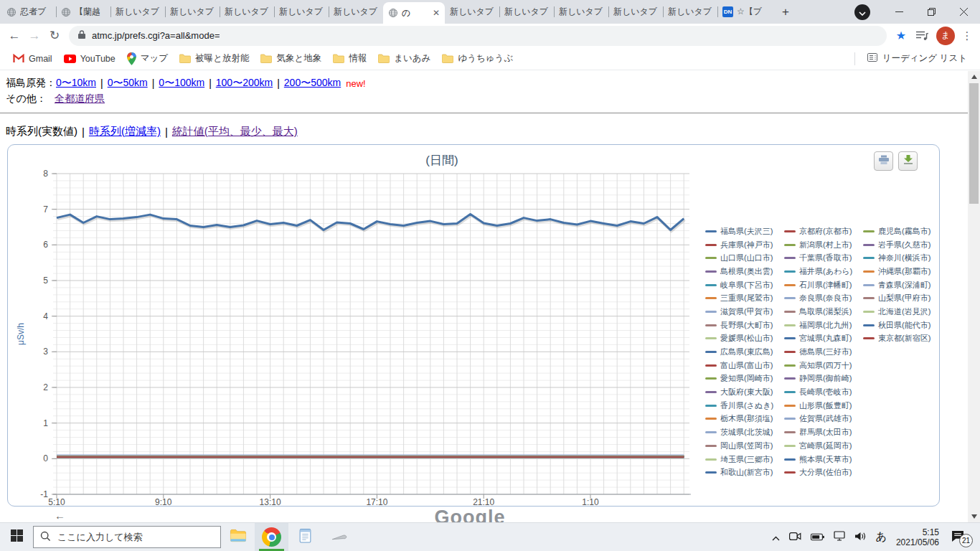  I want to click on legend-item: 山梨県(甲府市), so click(903, 298).